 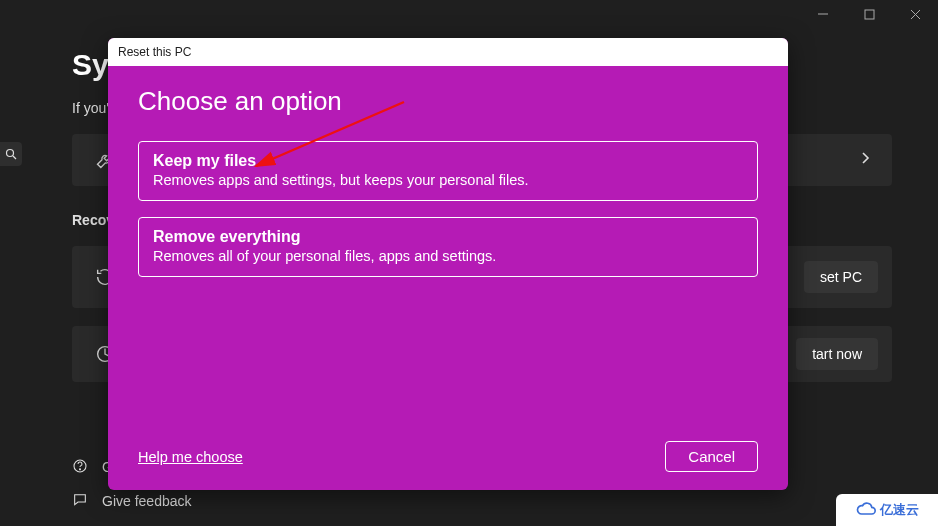 What do you see at coordinates (712, 456) in the screenshot?
I see `cancel-button: Cancel` at bounding box center [712, 456].